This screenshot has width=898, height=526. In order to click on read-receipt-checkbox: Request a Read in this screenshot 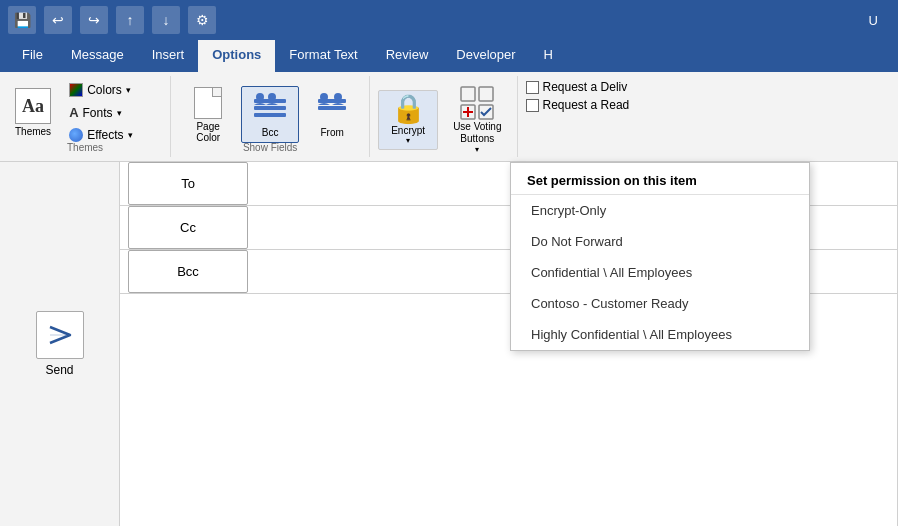, I will do `click(578, 105)`.